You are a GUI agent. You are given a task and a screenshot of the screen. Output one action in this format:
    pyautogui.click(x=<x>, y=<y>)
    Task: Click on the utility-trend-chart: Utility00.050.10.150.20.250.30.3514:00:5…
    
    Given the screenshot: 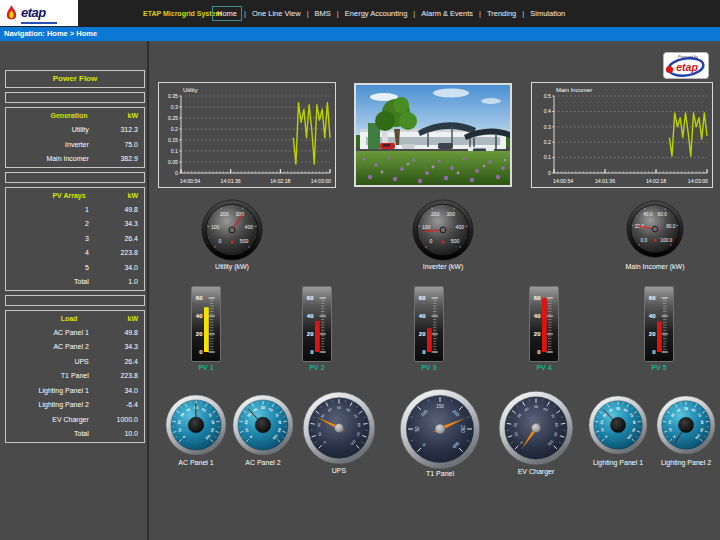 What is the action you would take?
    pyautogui.click(x=247, y=135)
    